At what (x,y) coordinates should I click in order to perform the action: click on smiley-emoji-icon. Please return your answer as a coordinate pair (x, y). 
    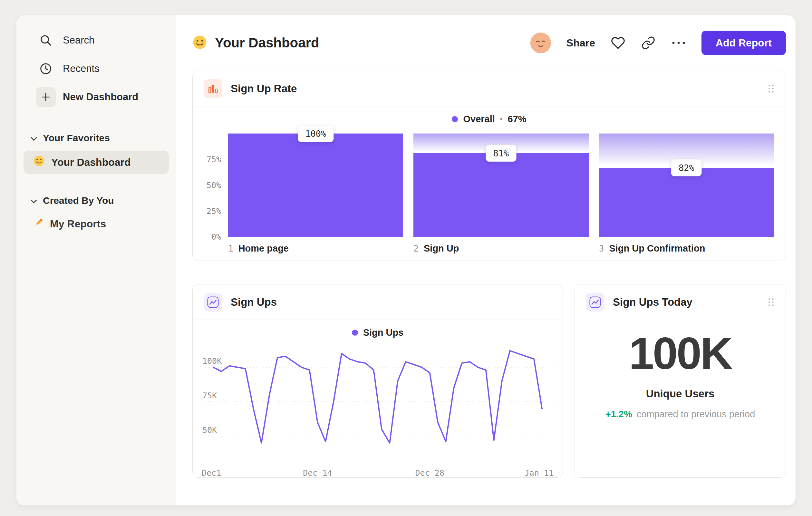
    Looking at the image, I should click on (39, 162).